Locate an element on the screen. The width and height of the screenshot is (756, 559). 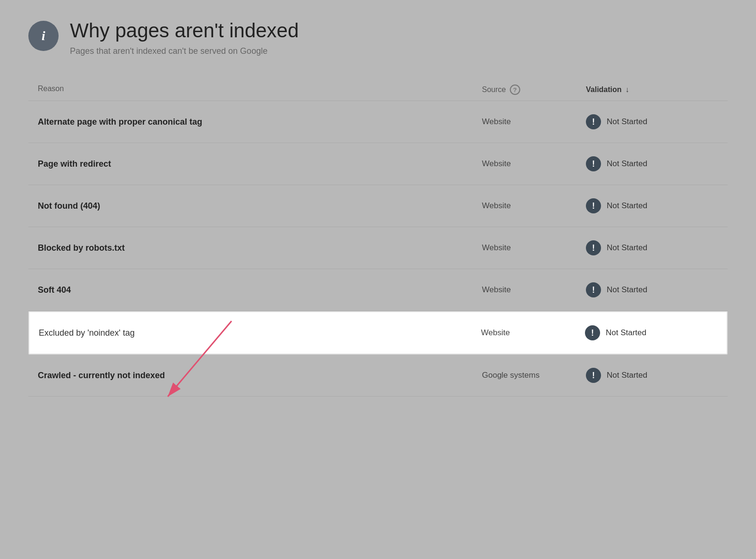
table-row: Not found (404) Website ! Not Started is located at coordinates (378, 206).